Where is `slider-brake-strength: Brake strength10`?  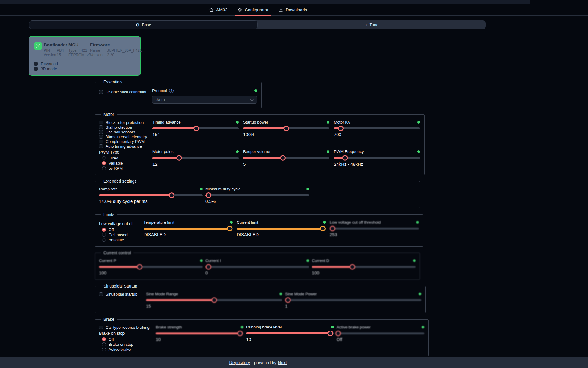
slider-brake-strength: Brake strength10 is located at coordinates (200, 338).